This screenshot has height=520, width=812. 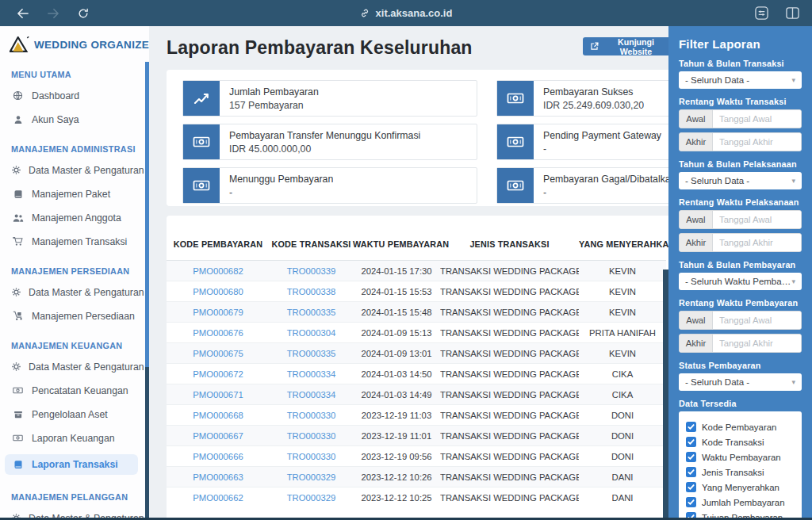 I want to click on stat-text: Pembayaran Transfer Menunggu KonfirmasiI…, so click(x=320, y=142).